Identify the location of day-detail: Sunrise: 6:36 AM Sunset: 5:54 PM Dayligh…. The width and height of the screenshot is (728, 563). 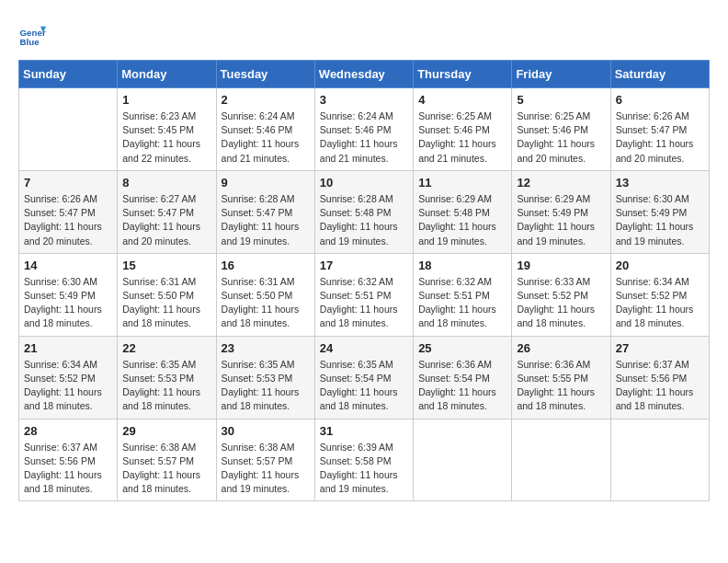
(462, 386).